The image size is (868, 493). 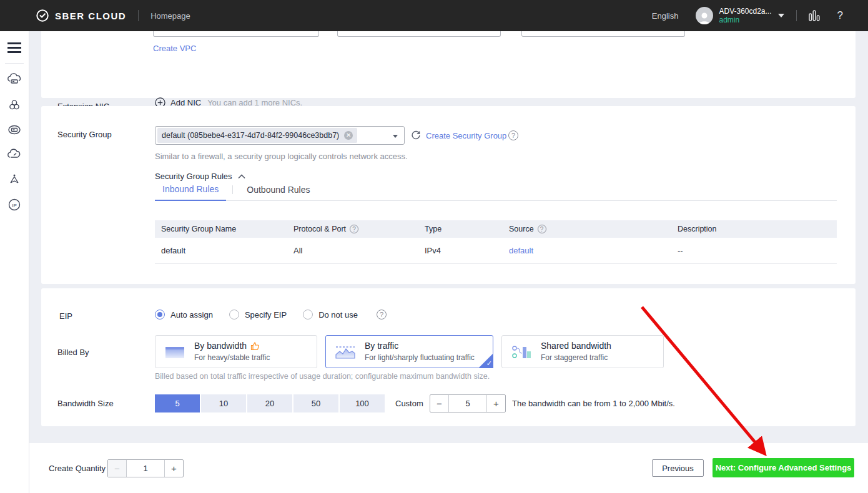 I want to click on top-header: SBER CLOUD Homepage English ADV-360cd2a.…, so click(x=434, y=16).